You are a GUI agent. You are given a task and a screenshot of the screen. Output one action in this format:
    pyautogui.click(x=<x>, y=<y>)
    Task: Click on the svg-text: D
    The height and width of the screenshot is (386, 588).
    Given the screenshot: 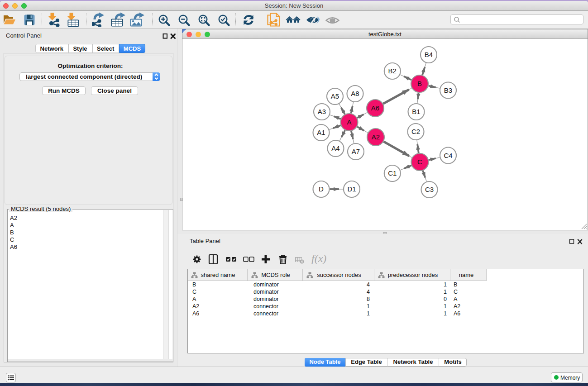 What is the action you would take?
    pyautogui.click(x=321, y=189)
    